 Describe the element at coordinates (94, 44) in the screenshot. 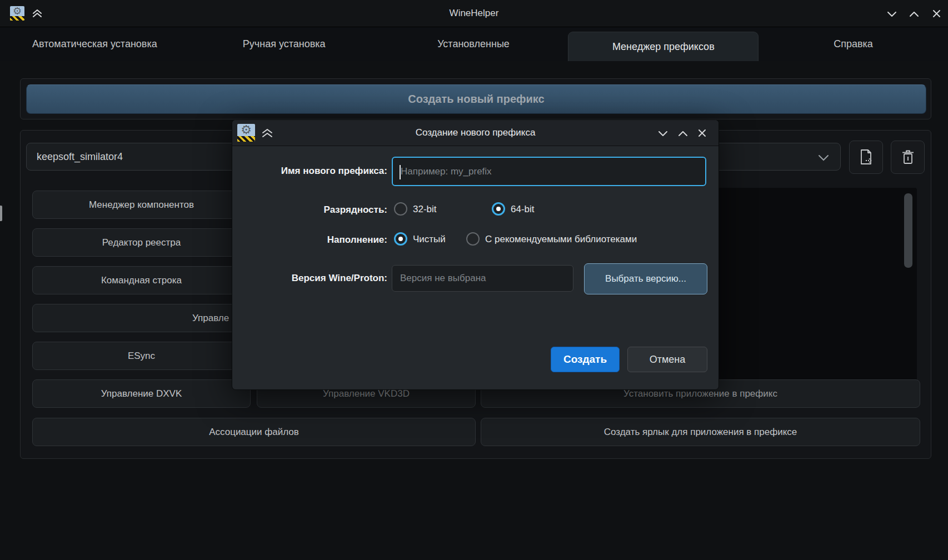

I see `tab-auto-install: Автоматическая установка` at that location.